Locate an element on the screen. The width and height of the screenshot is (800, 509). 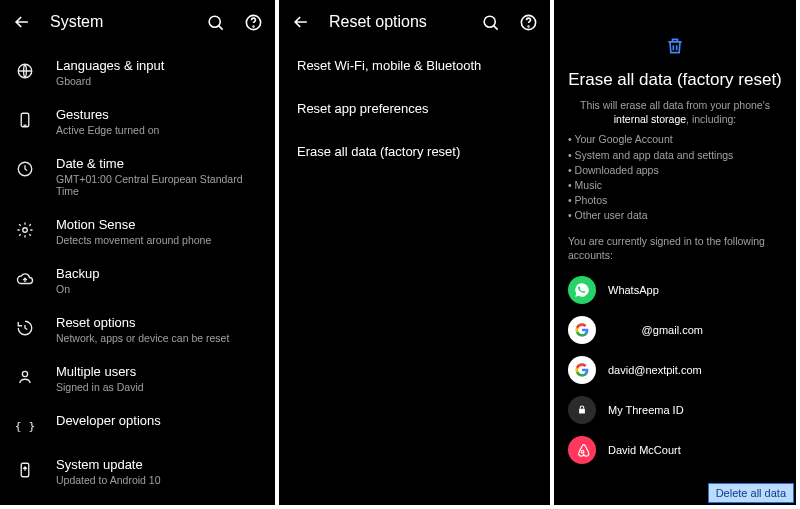
account-label: David McCourt is located at coordinates (644, 450).